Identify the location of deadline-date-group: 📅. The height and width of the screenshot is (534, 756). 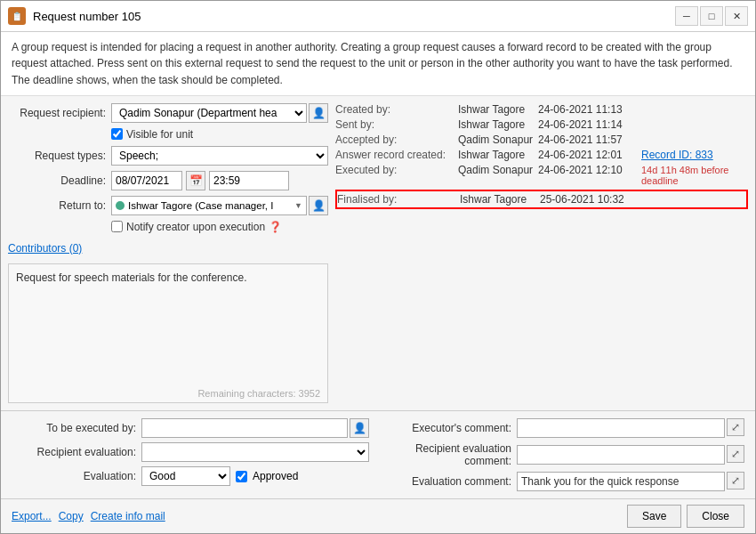
(200, 181).